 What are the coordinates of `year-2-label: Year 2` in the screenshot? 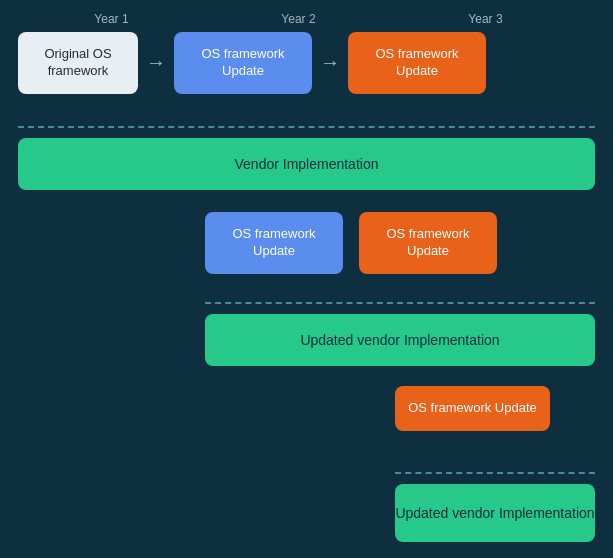 It's located at (298, 19).